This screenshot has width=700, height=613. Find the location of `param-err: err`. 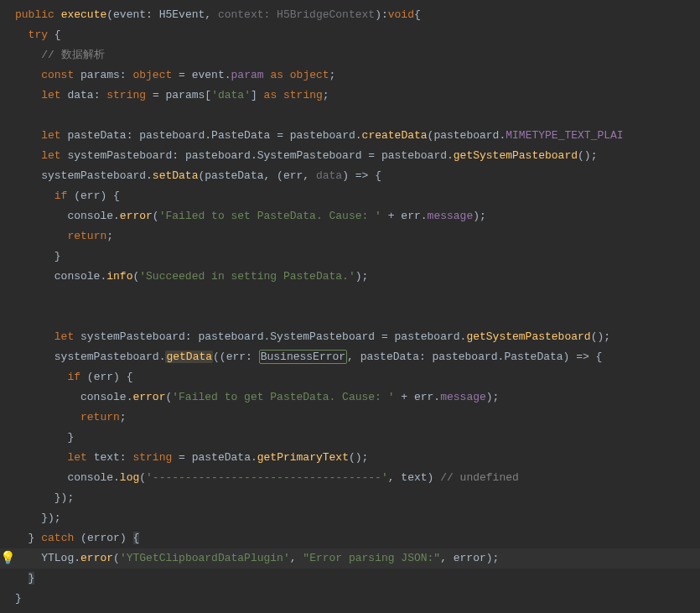

param-err: err is located at coordinates (293, 176).